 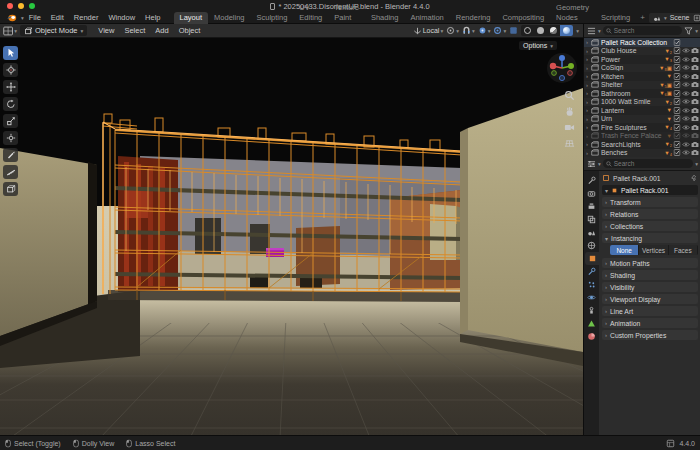 I want to click on outliner-row: › SearchLights ▼₂, so click(x=642, y=144).